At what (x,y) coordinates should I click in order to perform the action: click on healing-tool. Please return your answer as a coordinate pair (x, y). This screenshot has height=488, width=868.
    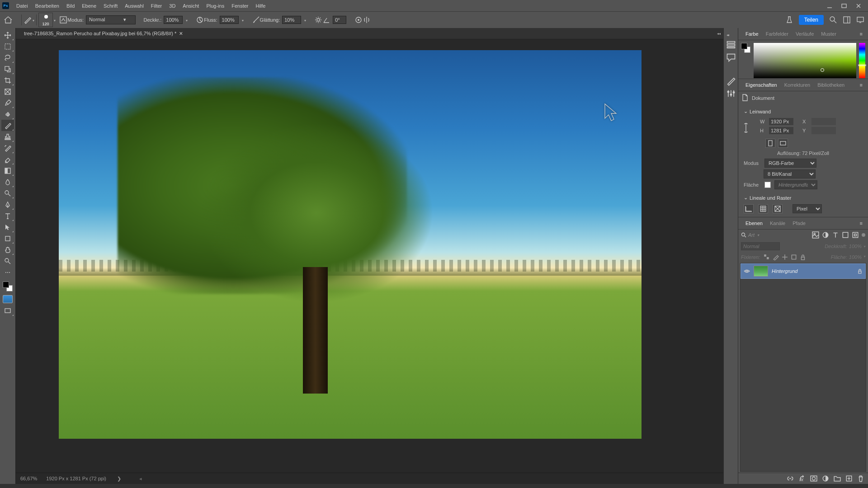
    Looking at the image, I should click on (8, 114).